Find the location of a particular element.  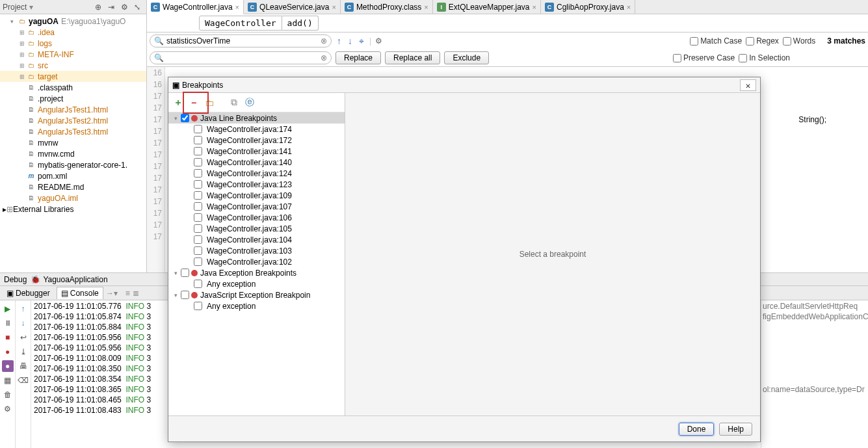

clear-replace-icon: ⊗ is located at coordinates (324, 58).